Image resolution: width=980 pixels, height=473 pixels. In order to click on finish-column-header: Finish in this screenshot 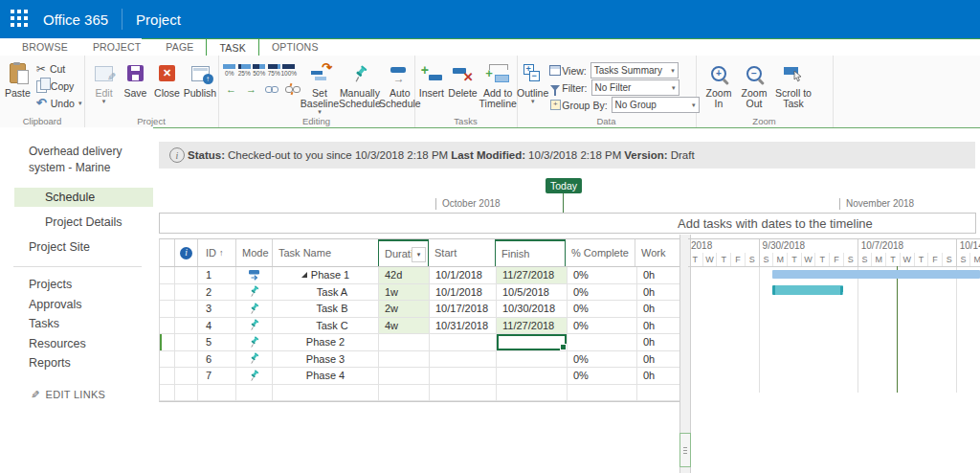, I will do `click(530, 253)`.